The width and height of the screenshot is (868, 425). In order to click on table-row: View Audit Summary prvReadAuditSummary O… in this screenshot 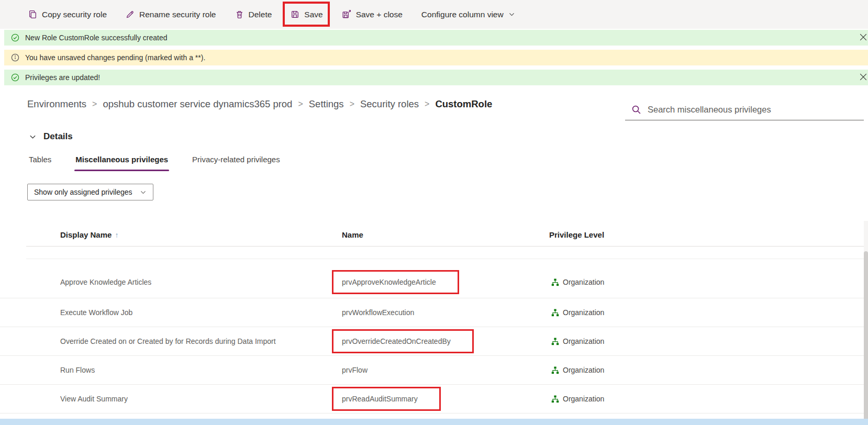, I will do `click(434, 399)`.